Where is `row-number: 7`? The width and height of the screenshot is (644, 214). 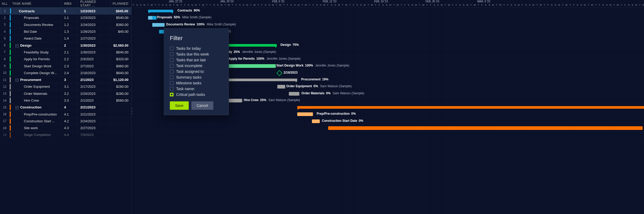
row-number: 7 is located at coordinates (5, 52).